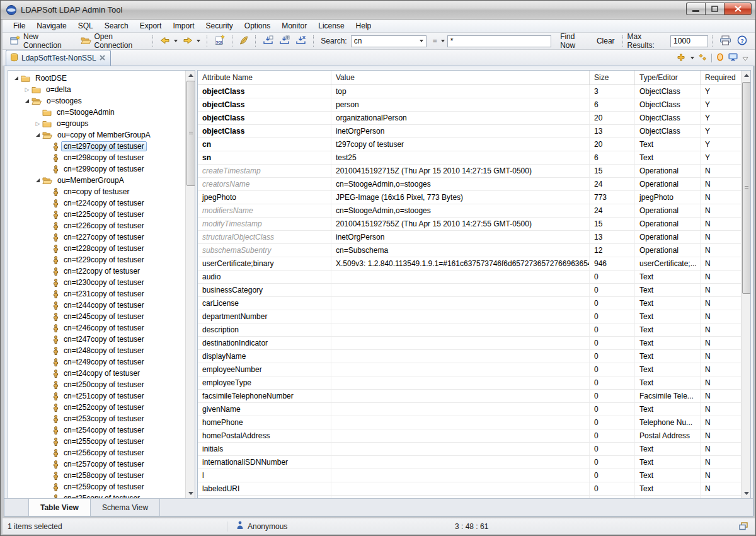 This screenshot has height=536, width=756. I want to click on table-row: initials0TextN, so click(469, 449).